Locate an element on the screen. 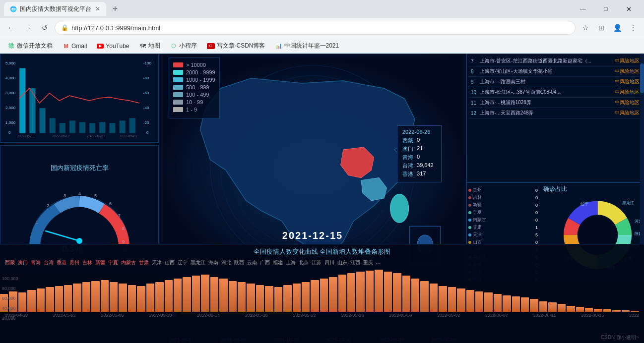 The width and height of the screenshot is (644, 343). tooltip-date: 2022-06-26 is located at coordinates (419, 132).